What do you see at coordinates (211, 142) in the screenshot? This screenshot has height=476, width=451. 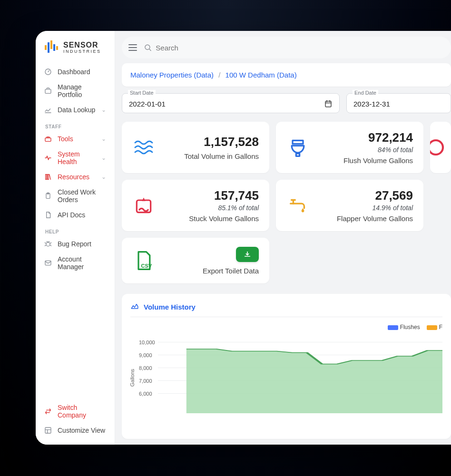 I see `stat-value: 1,157,528` at bounding box center [211, 142].